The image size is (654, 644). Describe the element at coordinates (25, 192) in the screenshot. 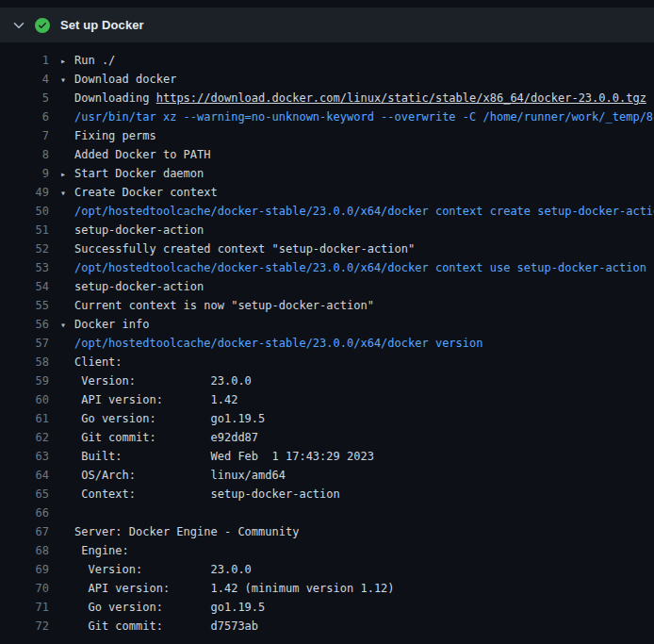

I see `line-number: 49` at that location.